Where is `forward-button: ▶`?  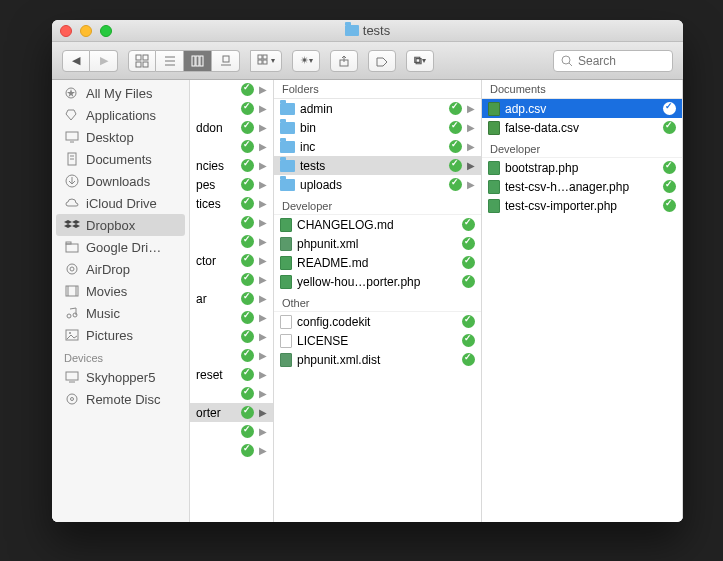 forward-button: ▶ is located at coordinates (104, 61).